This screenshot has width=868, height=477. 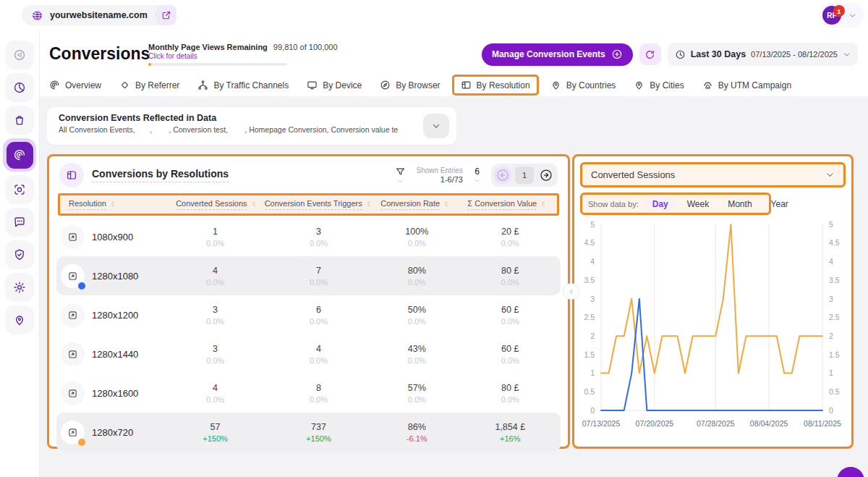 What do you see at coordinates (762, 54) in the screenshot?
I see `date-range-picker: Last 30 Days 07/13/2025 - 08/12/2025` at bounding box center [762, 54].